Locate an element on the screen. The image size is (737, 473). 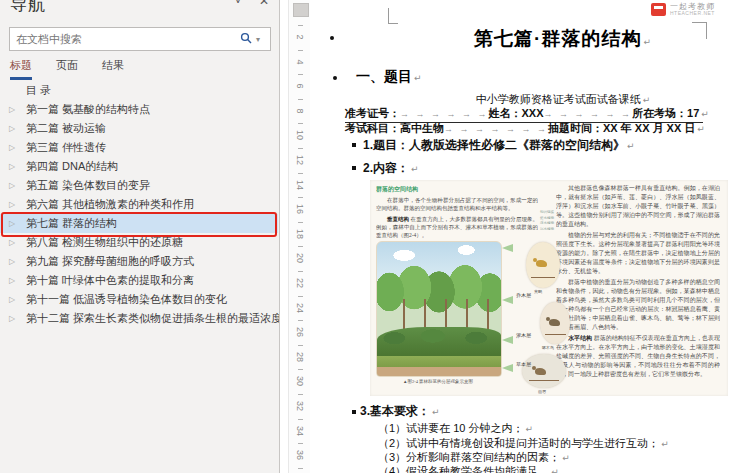
textbook-green-heading: 群落的空间结构 is located at coordinates (457, 190).